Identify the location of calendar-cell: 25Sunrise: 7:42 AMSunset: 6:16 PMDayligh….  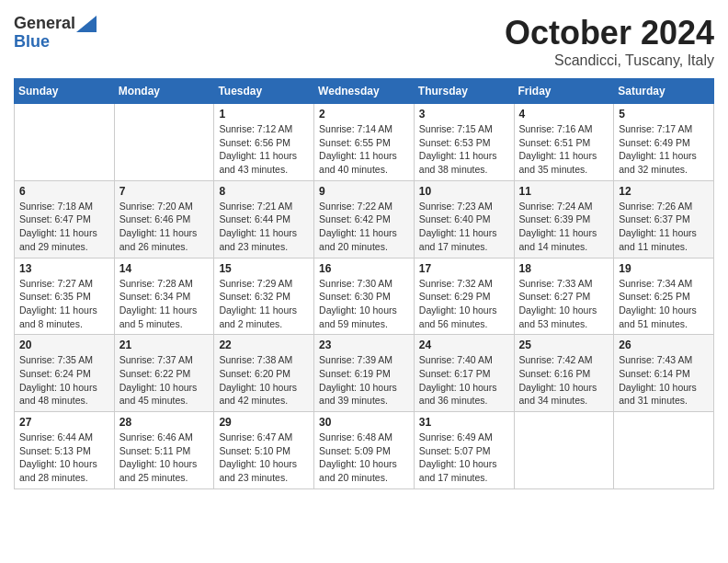
(564, 373).